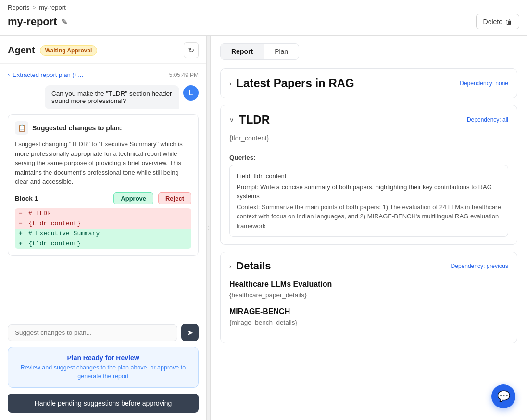 Image resolution: width=527 pixels, height=420 pixels. Describe the element at coordinates (45, 75) in the screenshot. I see `extracted-link: › Extracted report plan (+...` at that location.